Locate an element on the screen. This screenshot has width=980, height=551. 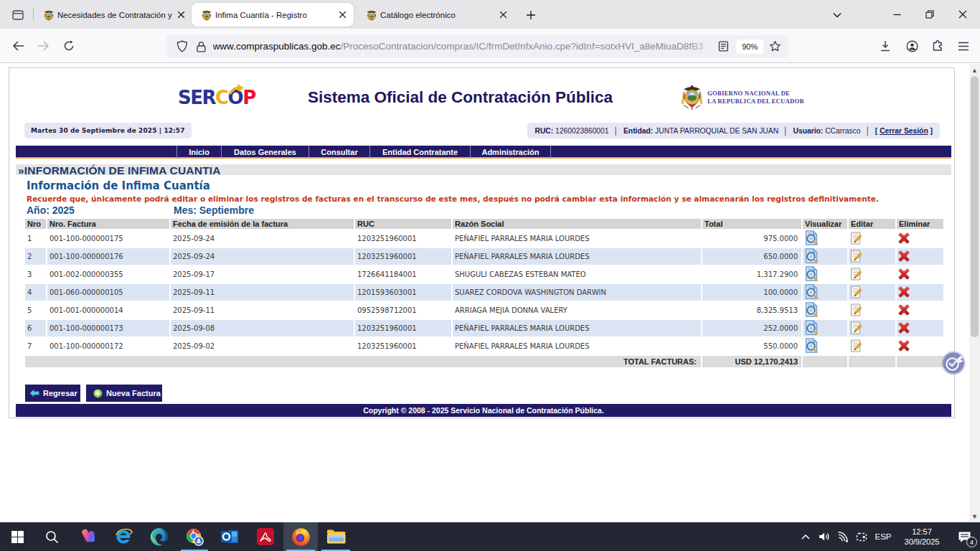
account-button is located at coordinates (912, 46).